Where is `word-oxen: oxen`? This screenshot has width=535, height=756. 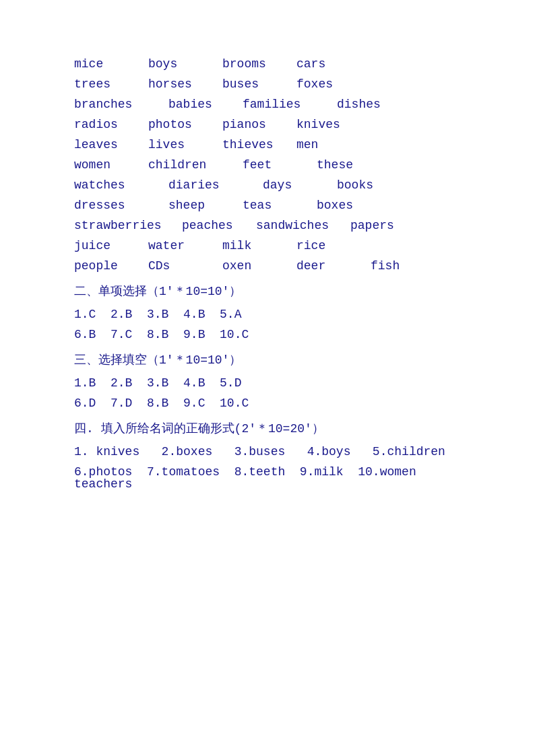 word-oxen: oxen is located at coordinates (259, 266).